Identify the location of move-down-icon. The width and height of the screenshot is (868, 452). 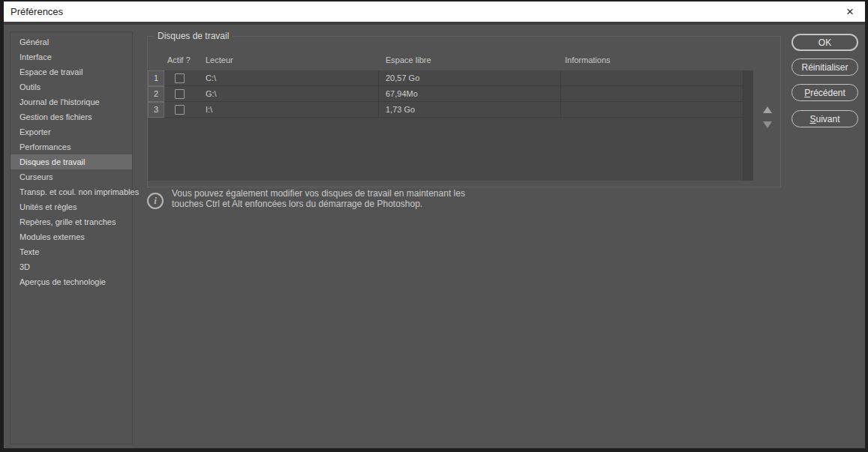
(767, 124).